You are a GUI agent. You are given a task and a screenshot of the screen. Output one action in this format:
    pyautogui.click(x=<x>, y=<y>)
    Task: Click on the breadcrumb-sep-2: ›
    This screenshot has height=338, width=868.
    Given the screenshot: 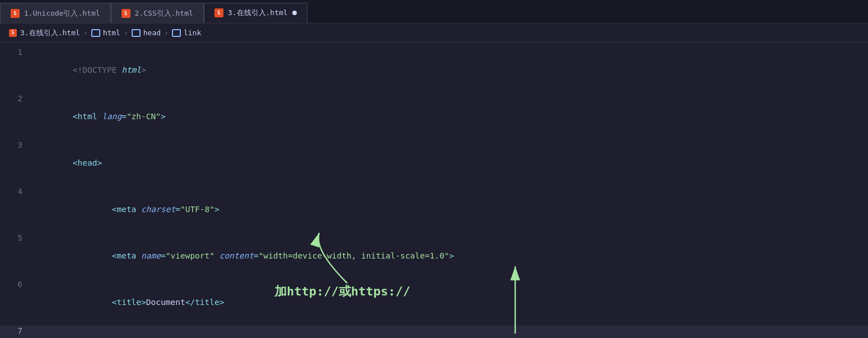 What is the action you would take?
    pyautogui.click(x=126, y=32)
    